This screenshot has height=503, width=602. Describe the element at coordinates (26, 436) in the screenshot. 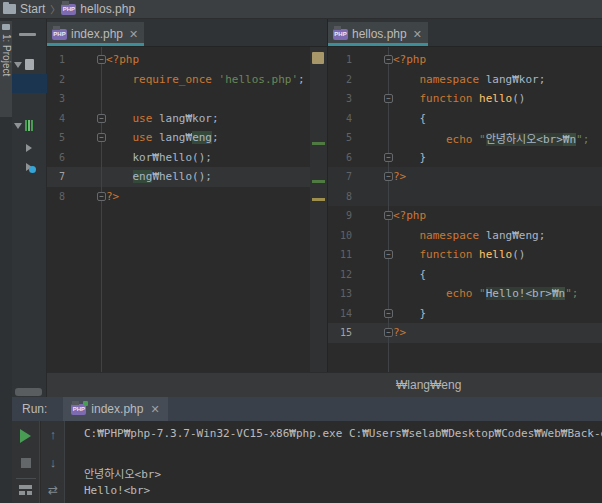

I see `rerun-button` at that location.